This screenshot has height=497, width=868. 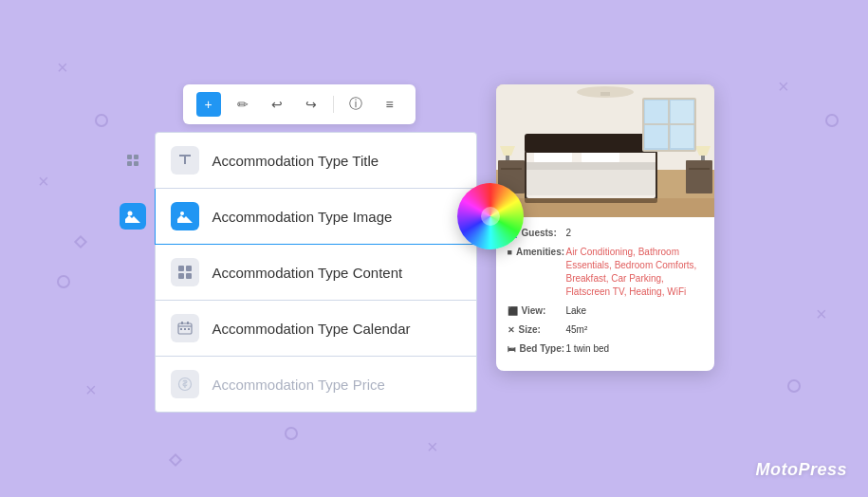 I want to click on block-icon-image, so click(x=185, y=216).